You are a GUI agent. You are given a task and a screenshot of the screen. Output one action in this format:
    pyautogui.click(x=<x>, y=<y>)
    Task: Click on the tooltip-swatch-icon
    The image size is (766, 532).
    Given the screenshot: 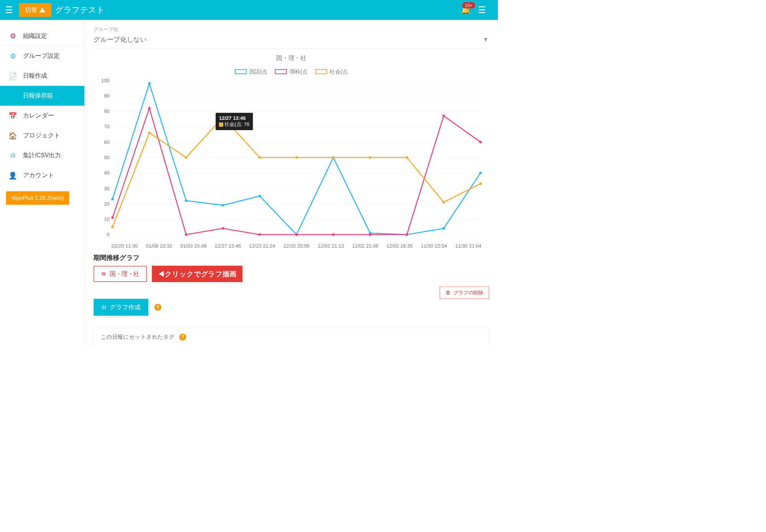 What is the action you would take?
    pyautogui.click(x=221, y=124)
    